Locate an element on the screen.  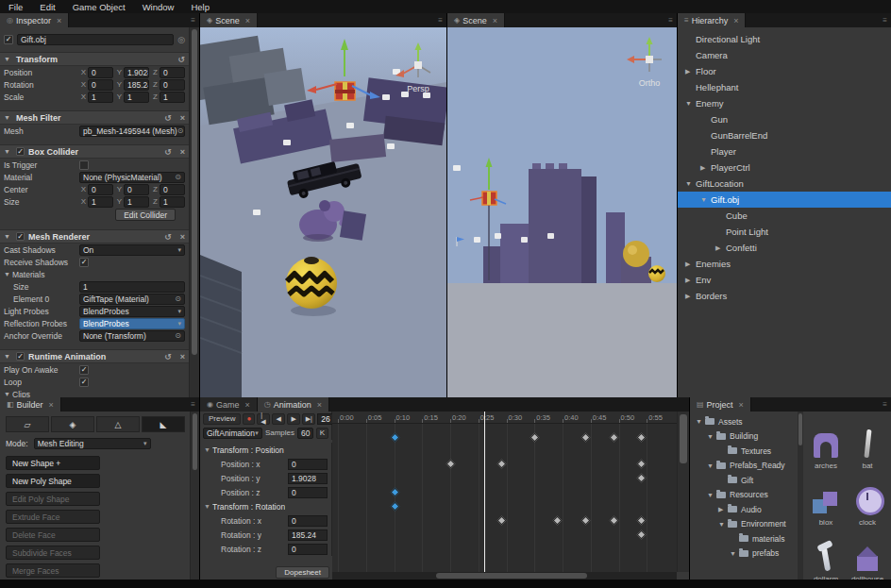
size-y-field: 1 is located at coordinates (136, 202).